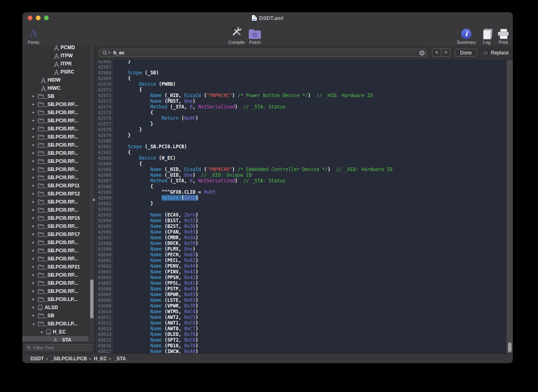  What do you see at coordinates (69, 359) in the screenshot?
I see `breadcrumb-item-scope: _SB.PCI0.LPCB` at bounding box center [69, 359].